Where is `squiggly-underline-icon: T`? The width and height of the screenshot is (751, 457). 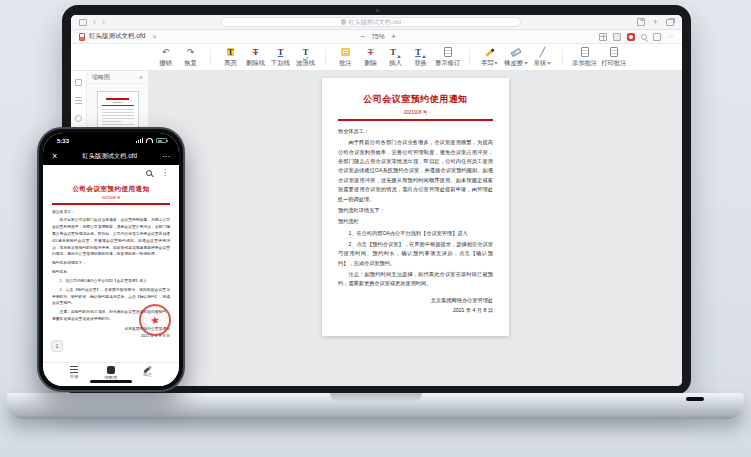 squiggly-underline-icon: T is located at coordinates (306, 52).